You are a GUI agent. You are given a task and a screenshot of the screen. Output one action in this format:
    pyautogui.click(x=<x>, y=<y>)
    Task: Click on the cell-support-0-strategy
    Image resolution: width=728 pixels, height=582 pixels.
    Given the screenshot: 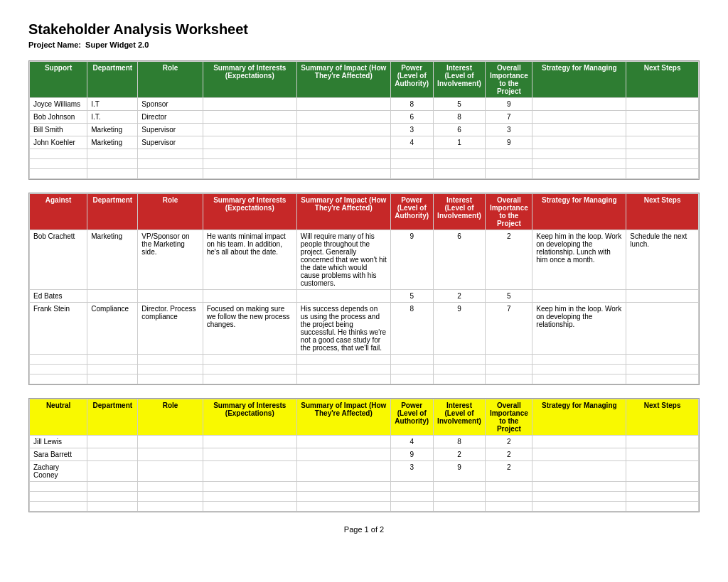 What is the action you would take?
    pyautogui.click(x=579, y=104)
    